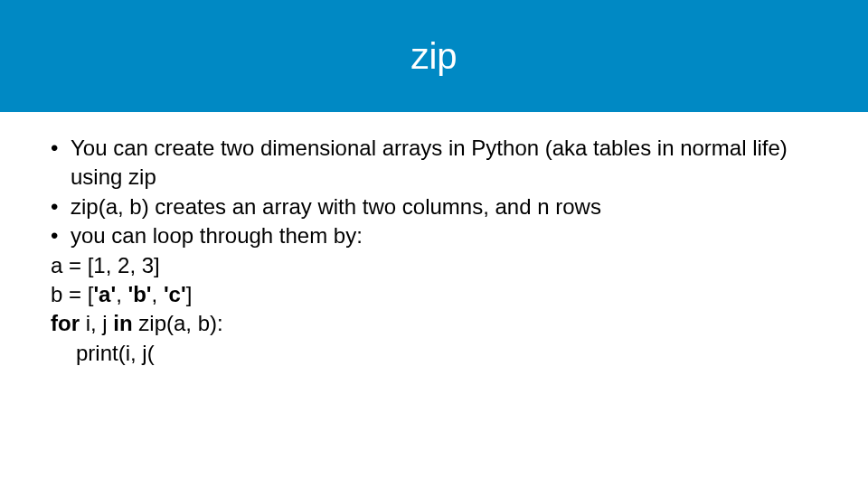 This screenshot has height=488, width=868. I want to click on code-text: b = [, so click(72, 295).